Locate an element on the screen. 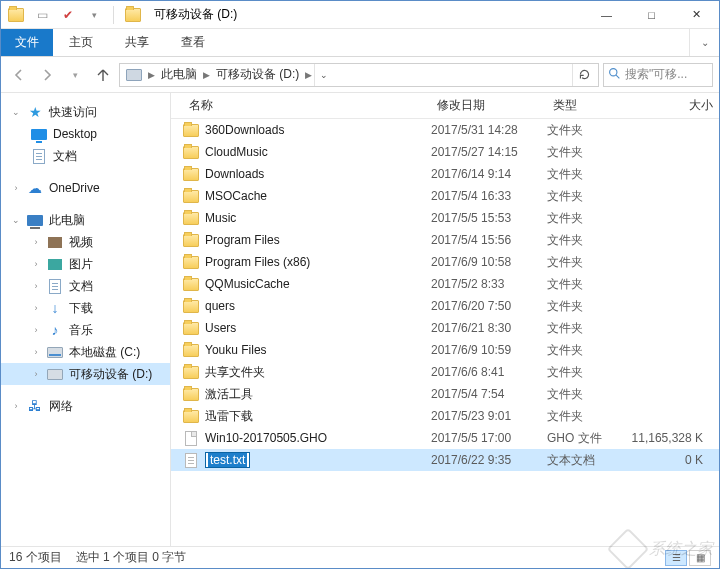 This screenshot has width=720, height=569. statusbar: 16 个项目 选中 1 个项目 0 字节 ☰ ▦ is located at coordinates (360, 557).